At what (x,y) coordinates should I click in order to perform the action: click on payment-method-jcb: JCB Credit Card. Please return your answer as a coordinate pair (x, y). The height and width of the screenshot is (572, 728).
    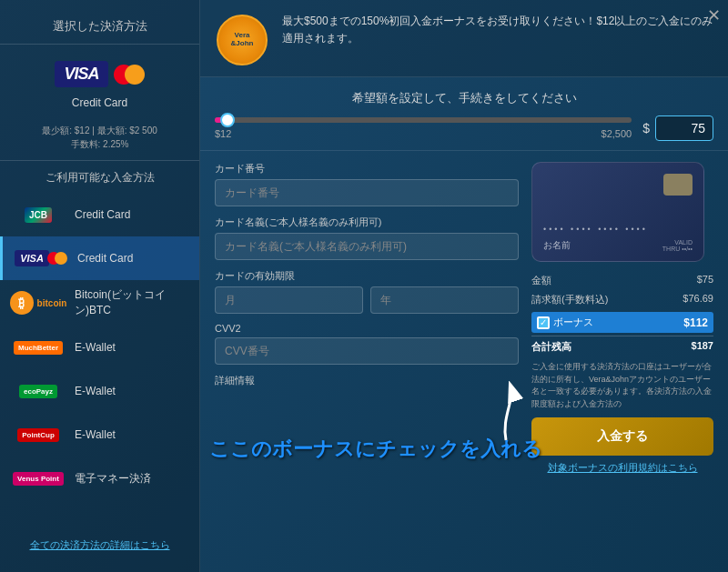
    Looking at the image, I should click on (100, 215).